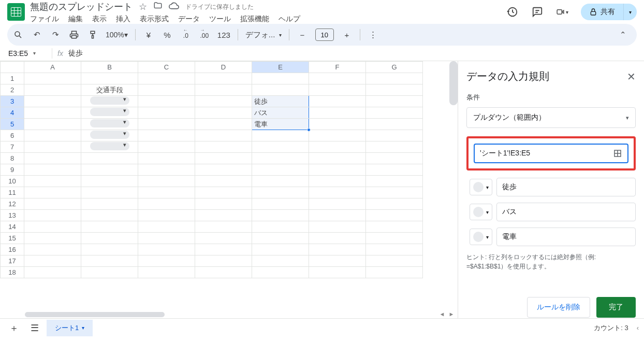 This screenshot has width=644, height=341. I want to click on share-button: 共有, so click(602, 12).